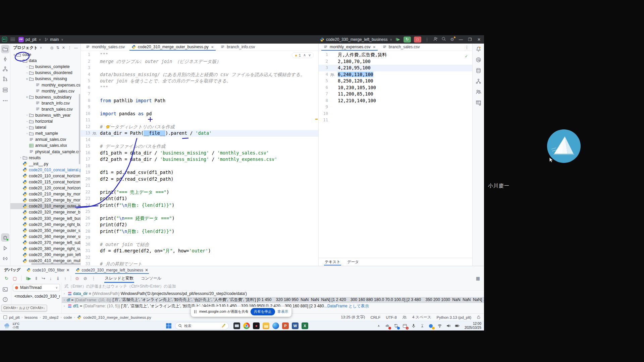 This screenshot has width=644, height=362. I want to click on code-line-12: 12# データディレクトリのパスを作成, so click(200, 127).